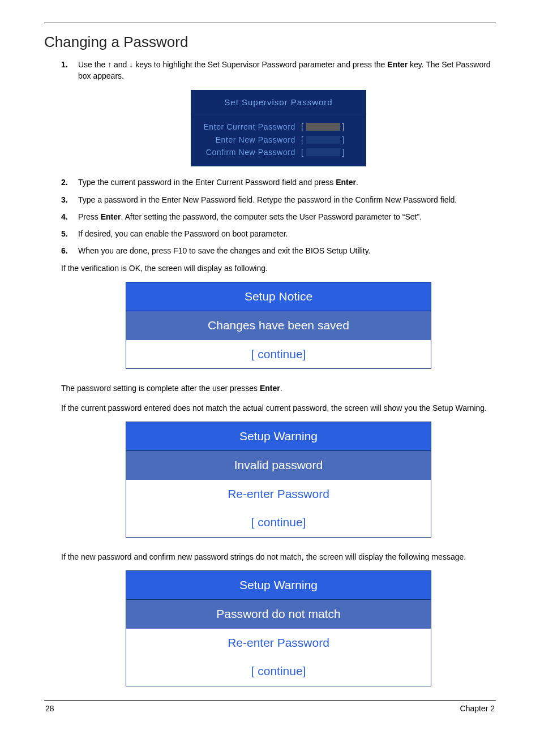 This screenshot has width=540, height=756. I want to click on page-number: 28, so click(50, 708).